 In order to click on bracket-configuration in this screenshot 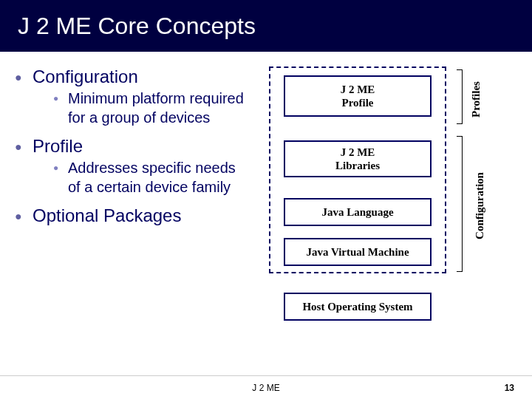, I will do `click(460, 204)`.